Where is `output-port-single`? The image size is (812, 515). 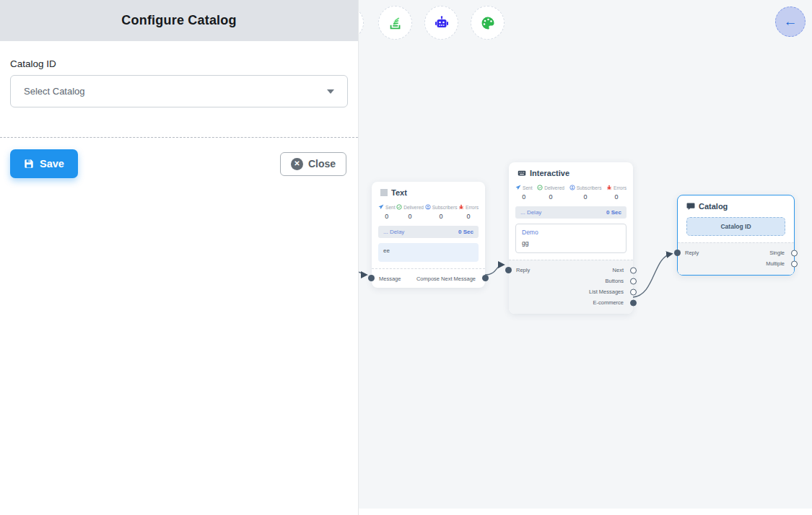
output-port-single is located at coordinates (794, 252).